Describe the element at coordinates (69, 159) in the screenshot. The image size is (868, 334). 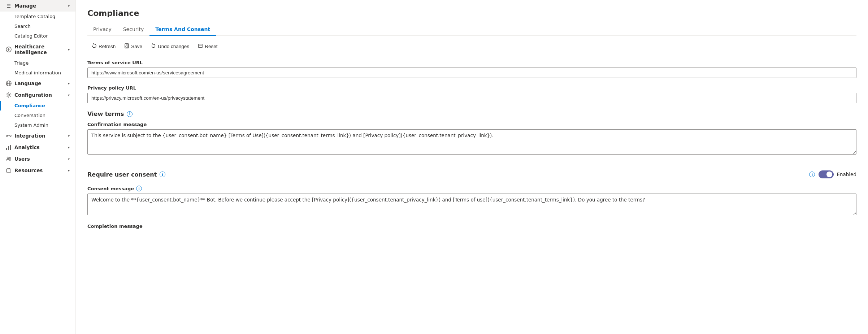
I see `chevron-down-icon-7: ▾` at that location.